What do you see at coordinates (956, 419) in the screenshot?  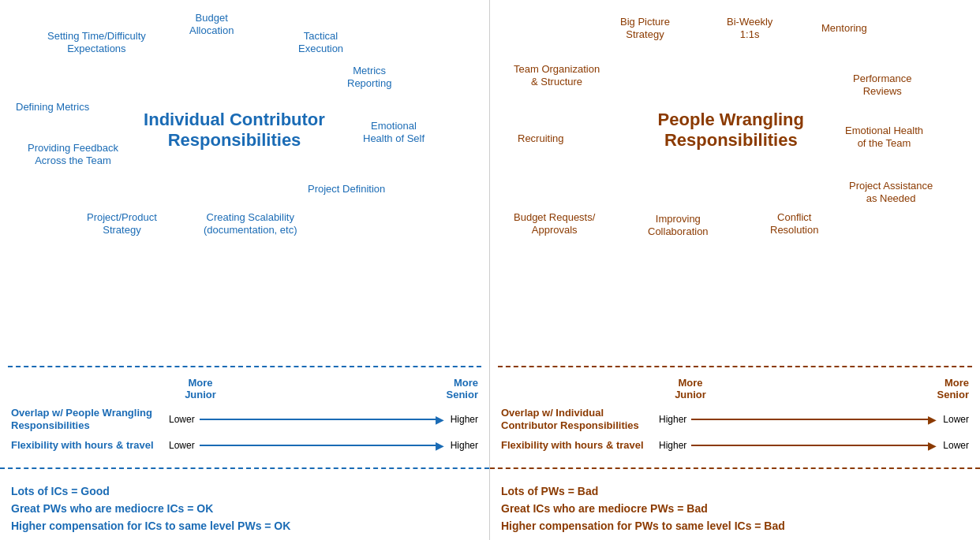 I see `right-arrow-1-to: Lower` at bounding box center [956, 419].